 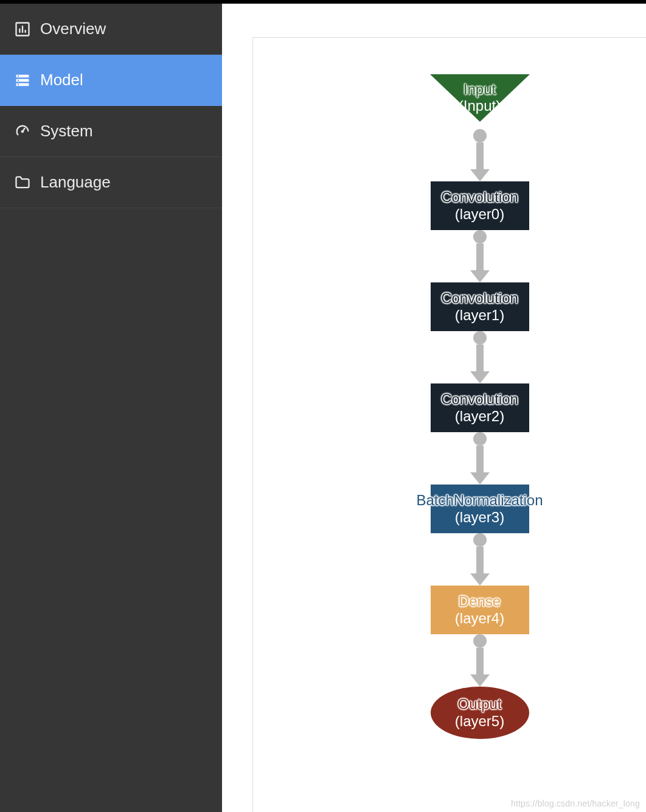 What do you see at coordinates (480, 509) in the screenshot?
I see `graph-node-batchnorm: BatchNormalization (layer3)` at bounding box center [480, 509].